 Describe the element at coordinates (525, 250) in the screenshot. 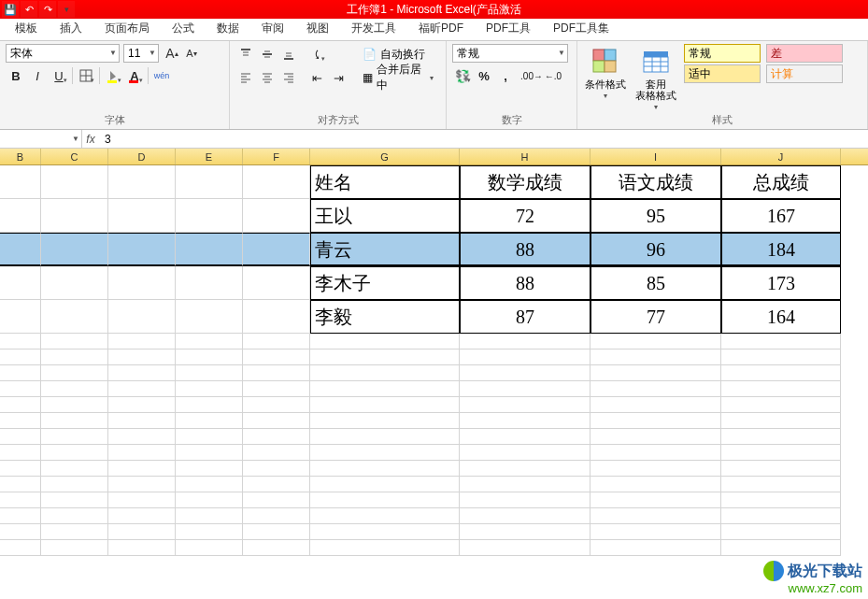

I see `table-cell: 88` at that location.